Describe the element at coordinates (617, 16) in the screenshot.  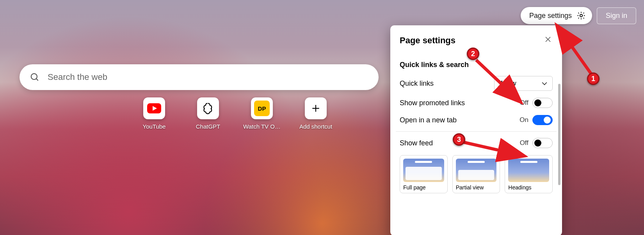
I see `sign-in-label: Sign in` at that location.